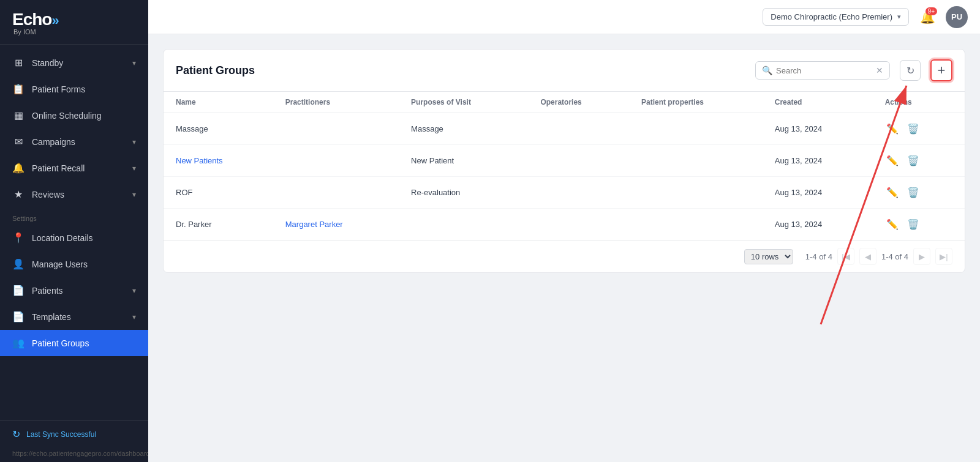 The height and width of the screenshot is (462, 980). Describe the element at coordinates (78, 317) in the screenshot. I see `sidebar-label-templates: Templates` at that location.